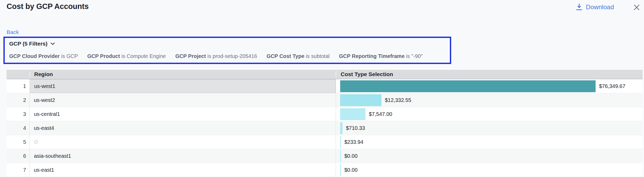 Image resolution: width=644 pixels, height=177 pixels. What do you see at coordinates (227, 50) in the screenshot?
I see `filter-panel: GCP (5 Filters) GCP Cloud Provider is GC…` at bounding box center [227, 50].